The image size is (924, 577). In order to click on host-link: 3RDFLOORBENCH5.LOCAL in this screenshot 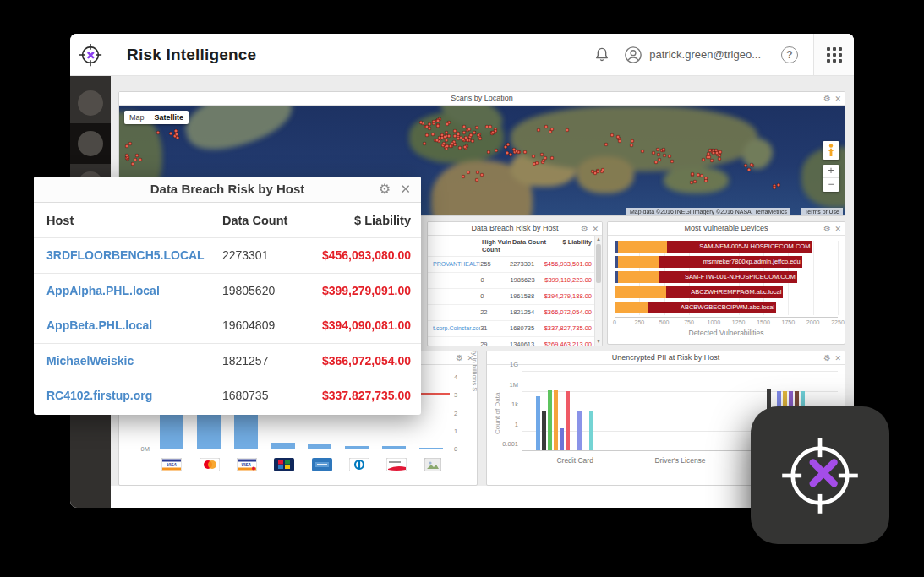, I will do `click(134, 255)`.